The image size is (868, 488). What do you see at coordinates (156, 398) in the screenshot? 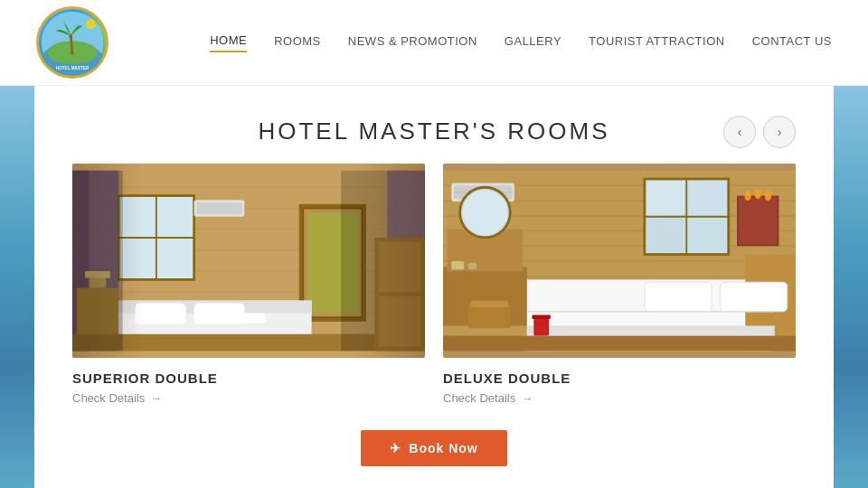
I see `room1-arrow-icon: →` at bounding box center [156, 398].